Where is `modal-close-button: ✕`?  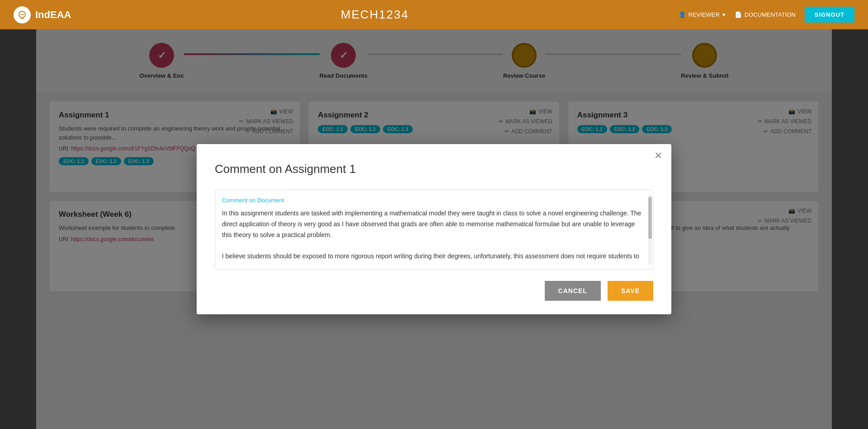
modal-close-button: ✕ is located at coordinates (658, 156).